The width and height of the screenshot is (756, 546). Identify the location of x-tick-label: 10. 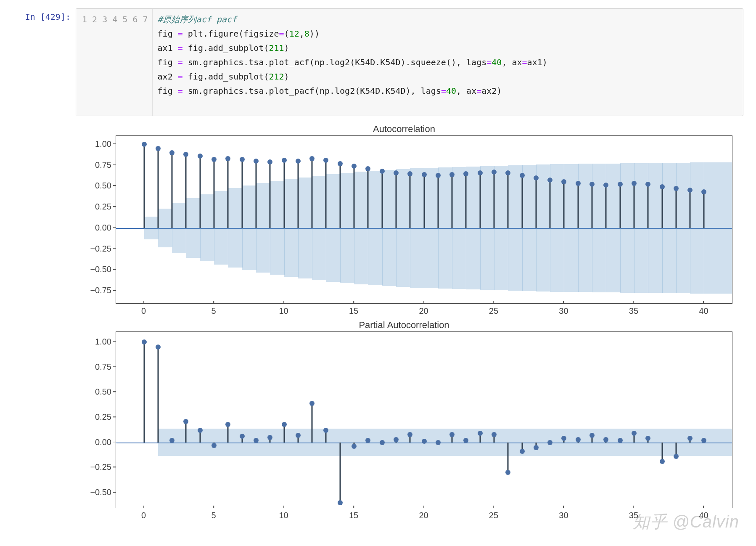
(283, 516).